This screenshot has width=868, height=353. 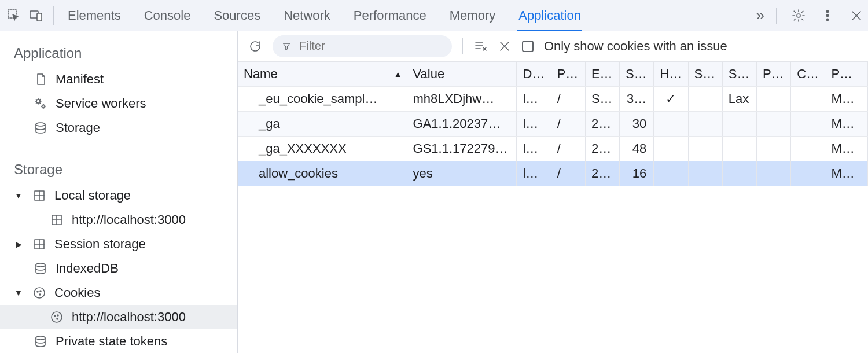 What do you see at coordinates (111, 341) in the screenshot?
I see `tree-item-label: Private state tokens` at bounding box center [111, 341].